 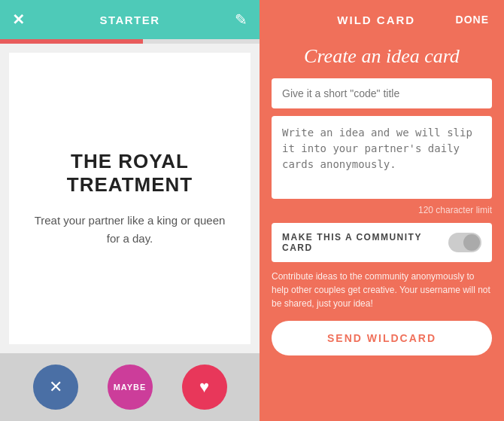 What do you see at coordinates (130, 387) in the screenshot?
I see `maybe-button: MAYBE` at bounding box center [130, 387].